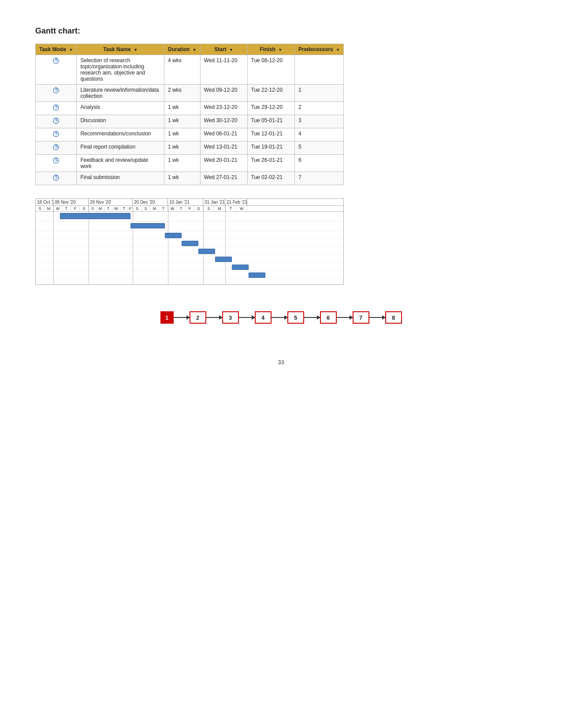  What do you see at coordinates (71, 50) in the screenshot?
I see `task-mode-dropdown-icon: ▼` at bounding box center [71, 50].